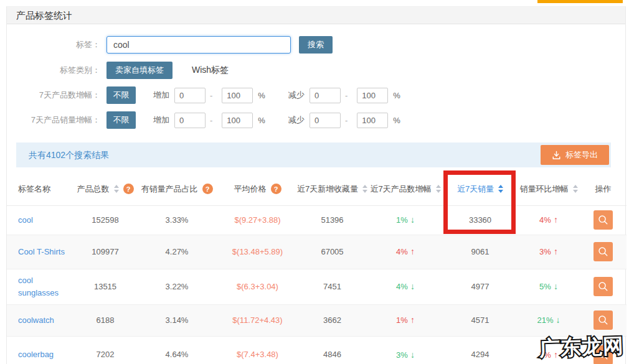 Image resolution: width=629 pixels, height=364 pixels. What do you see at coordinates (39, 286) in the screenshot?
I see `tag-name-link: cool sunglasses` at bounding box center [39, 286].